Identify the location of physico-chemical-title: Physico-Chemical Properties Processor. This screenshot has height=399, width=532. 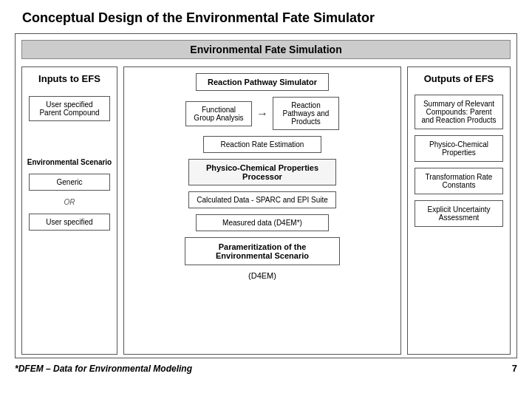
(262, 172).